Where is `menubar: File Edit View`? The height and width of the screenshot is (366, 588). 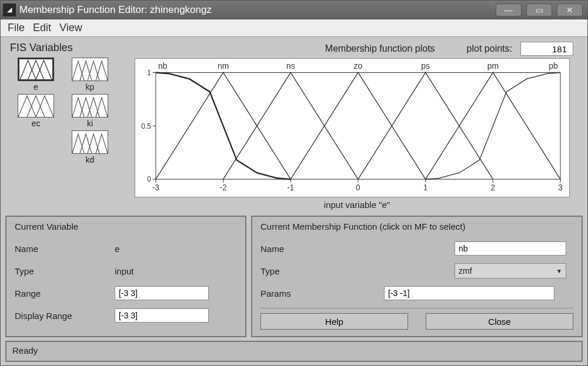 menubar: File Edit View is located at coordinates (294, 28).